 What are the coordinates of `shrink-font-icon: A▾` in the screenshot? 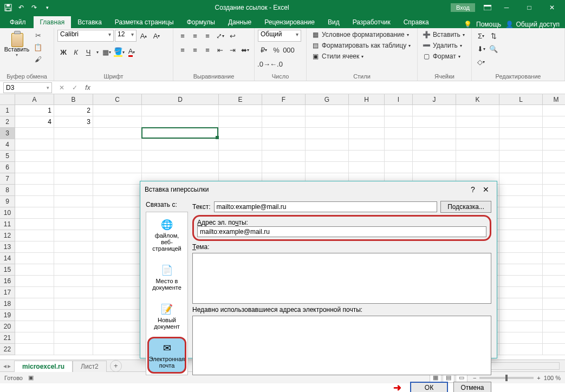 It's located at (157, 36).